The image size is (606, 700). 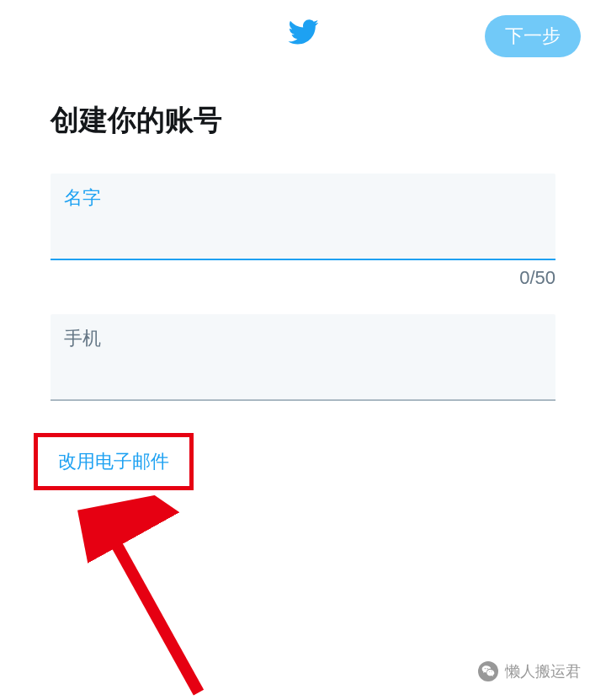 What do you see at coordinates (303, 217) in the screenshot?
I see `name-input-container: 名字` at bounding box center [303, 217].